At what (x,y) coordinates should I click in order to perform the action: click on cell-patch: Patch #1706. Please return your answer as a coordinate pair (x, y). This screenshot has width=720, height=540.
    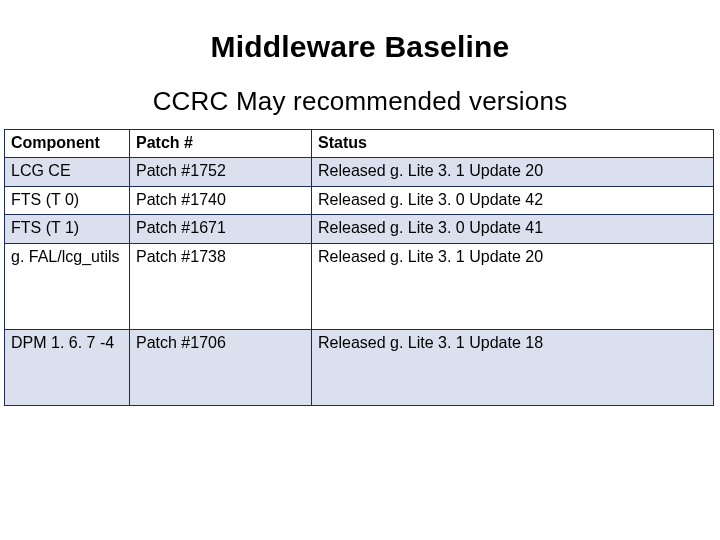
    Looking at the image, I should click on (221, 367).